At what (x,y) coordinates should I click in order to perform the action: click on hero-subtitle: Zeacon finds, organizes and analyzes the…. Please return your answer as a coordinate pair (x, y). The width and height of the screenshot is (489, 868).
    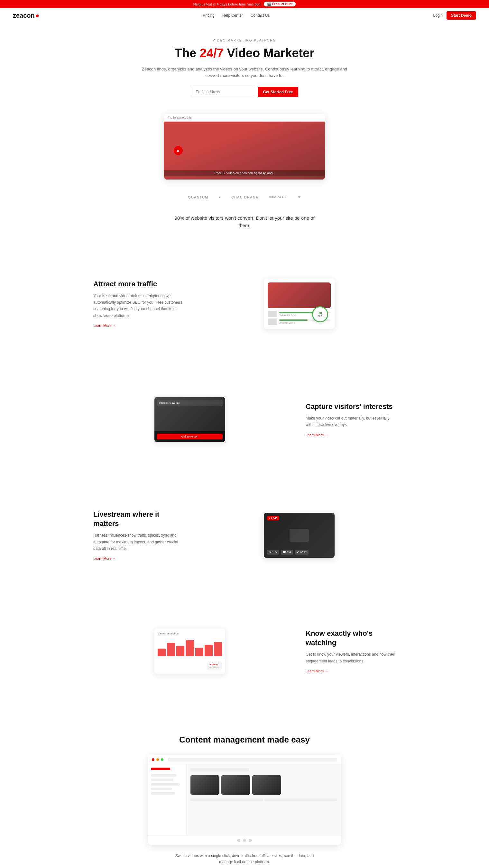
    Looking at the image, I should click on (245, 73).